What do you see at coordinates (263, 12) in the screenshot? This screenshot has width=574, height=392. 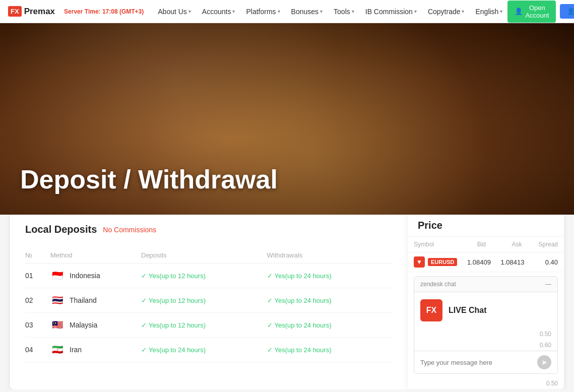 I see `nav-platforms: Platforms ▾` at bounding box center [263, 12].